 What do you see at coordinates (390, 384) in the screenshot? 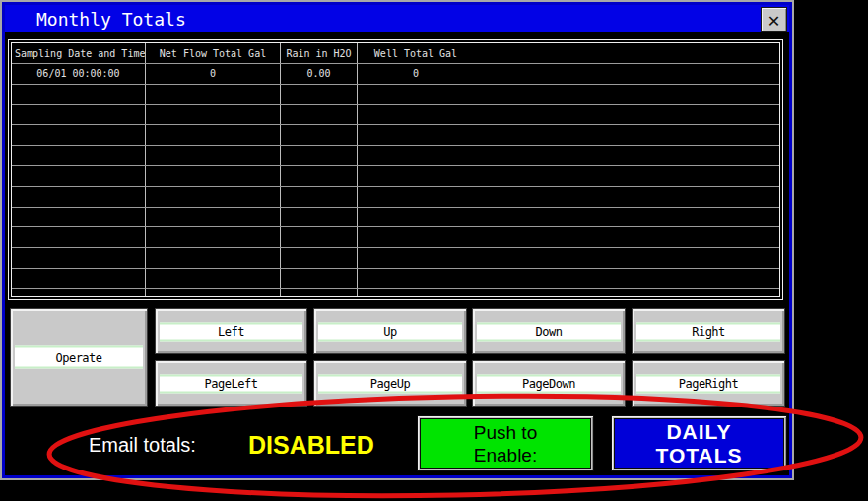
I see `page-up-button-label: PageUp` at bounding box center [390, 384].